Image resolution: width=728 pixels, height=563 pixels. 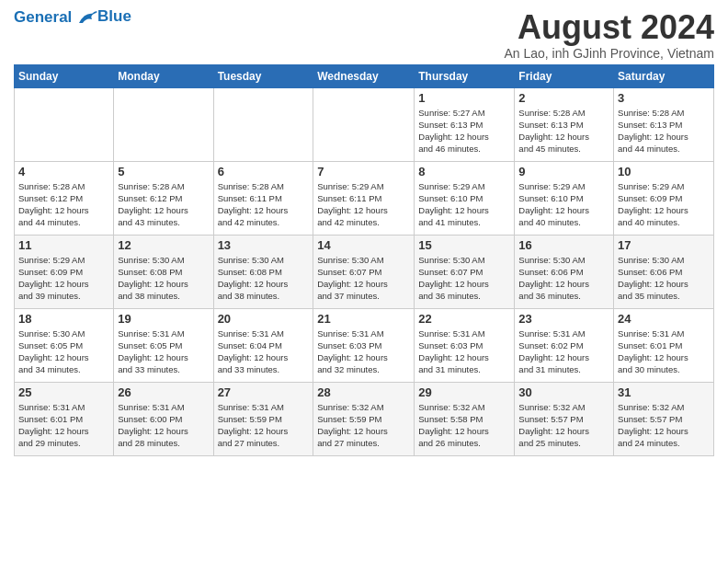 What do you see at coordinates (564, 392) in the screenshot?
I see `day-number: 30` at bounding box center [564, 392].